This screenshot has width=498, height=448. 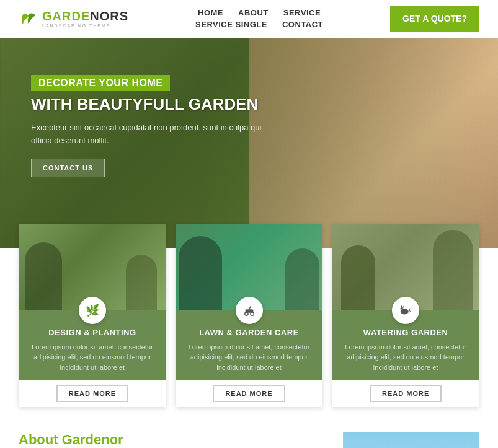 I want to click on main-nav: HOME ABOUT SERVICE SERVICE SINGLE CONTAC…, so click(x=259, y=19).